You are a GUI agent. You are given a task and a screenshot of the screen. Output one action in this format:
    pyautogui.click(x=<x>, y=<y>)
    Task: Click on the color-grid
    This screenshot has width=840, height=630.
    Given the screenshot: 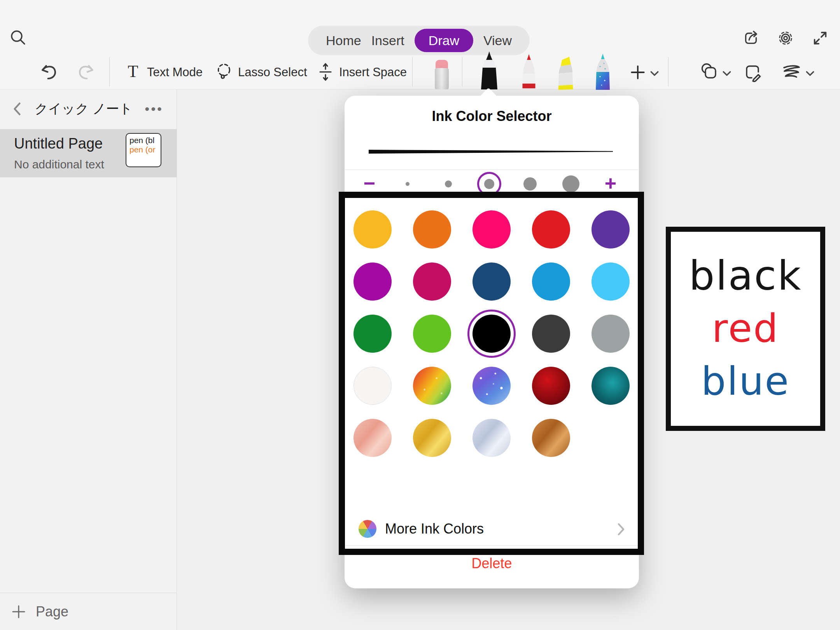 What is the action you would take?
    pyautogui.click(x=492, y=334)
    